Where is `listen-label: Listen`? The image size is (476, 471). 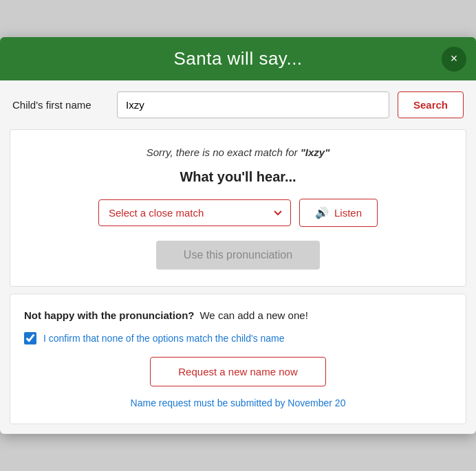 listen-label: Listen is located at coordinates (348, 213).